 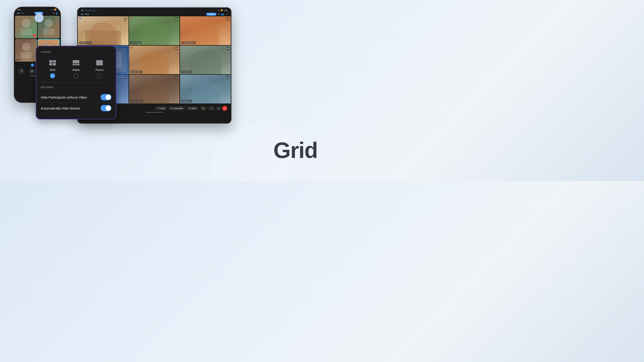 I want to click on mute-label: Mute, so click(x=162, y=108).